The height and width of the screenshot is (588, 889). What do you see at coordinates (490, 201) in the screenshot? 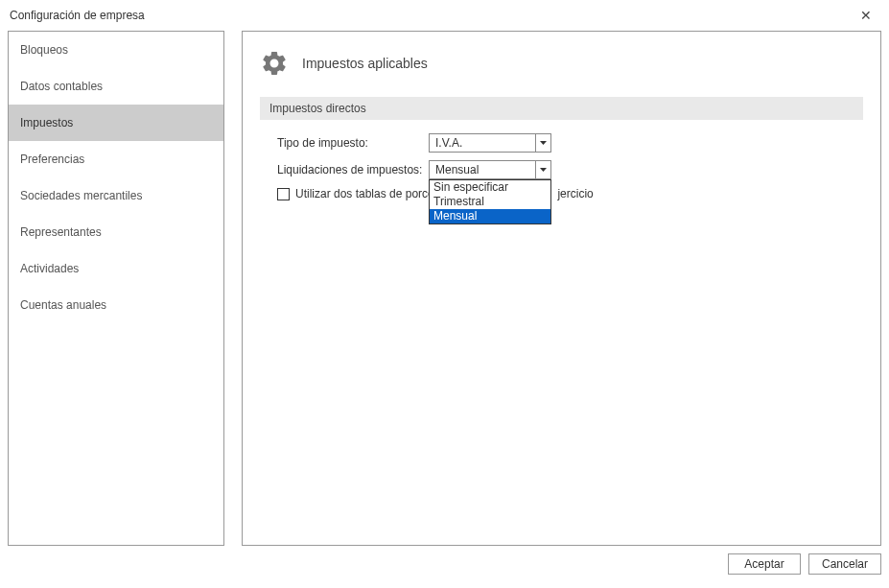
I see `liq-dropdown: Sin especificar Trimestral Mensual` at bounding box center [490, 201].